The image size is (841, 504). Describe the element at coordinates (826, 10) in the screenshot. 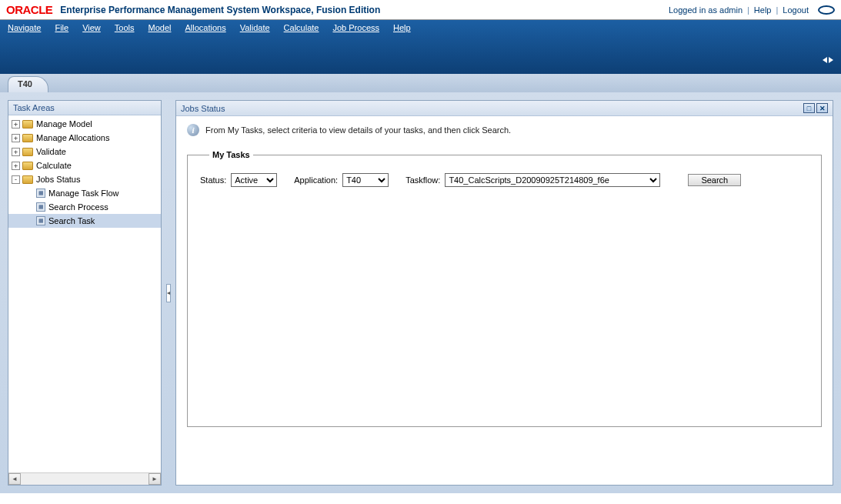

I see `oval-icon` at that location.